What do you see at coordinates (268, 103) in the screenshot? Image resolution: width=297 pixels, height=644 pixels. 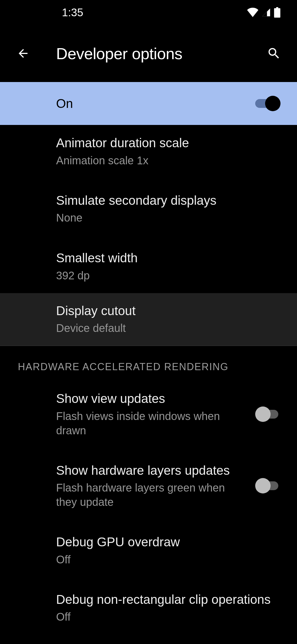 I see `master-toggle-switch` at bounding box center [268, 103].